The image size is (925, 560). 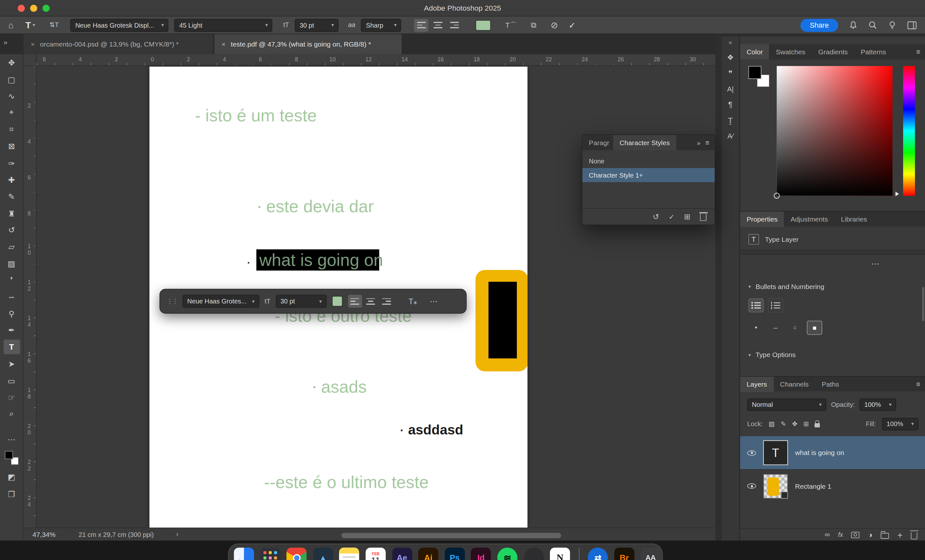 I want to click on dock-spotify-icon: ≋, so click(x=507, y=554).